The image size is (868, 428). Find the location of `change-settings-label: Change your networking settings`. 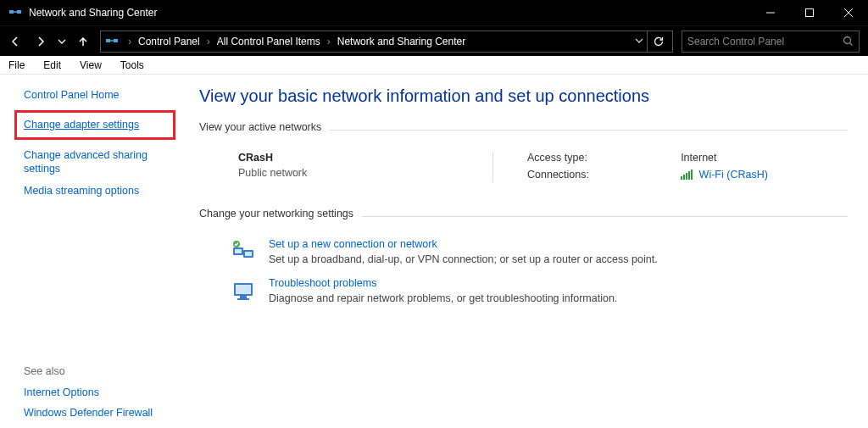

change-settings-label: Change your networking settings is located at coordinates (276, 214).